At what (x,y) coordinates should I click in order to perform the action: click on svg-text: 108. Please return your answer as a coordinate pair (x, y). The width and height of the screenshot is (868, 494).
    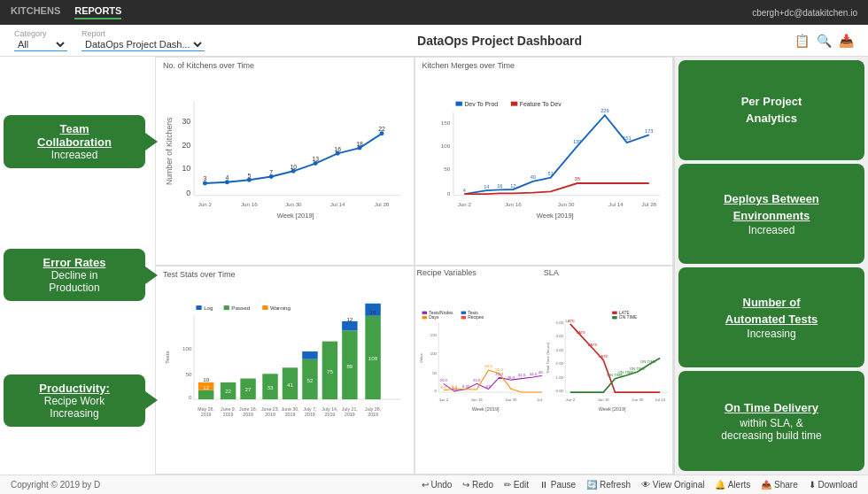
    Looking at the image, I should click on (374, 358).